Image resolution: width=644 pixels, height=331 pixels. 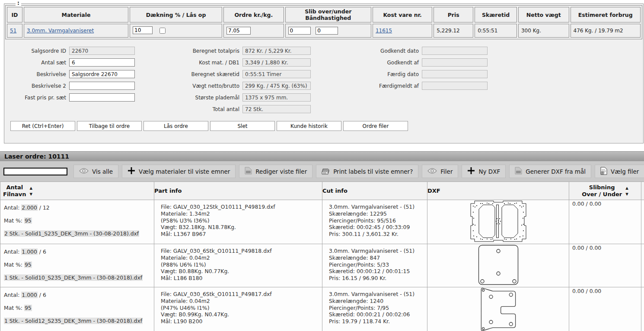 What do you see at coordinates (43, 126) in the screenshot?
I see `ret-button: Ret (Ctrl+Enter)` at bounding box center [43, 126].